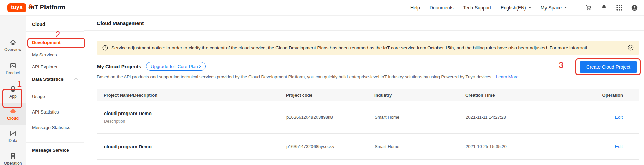 Image resolution: width=644 pixels, height=165 pixels. Describe the element at coordinates (413, 95) in the screenshot. I see `col-industry: Industry` at that location.